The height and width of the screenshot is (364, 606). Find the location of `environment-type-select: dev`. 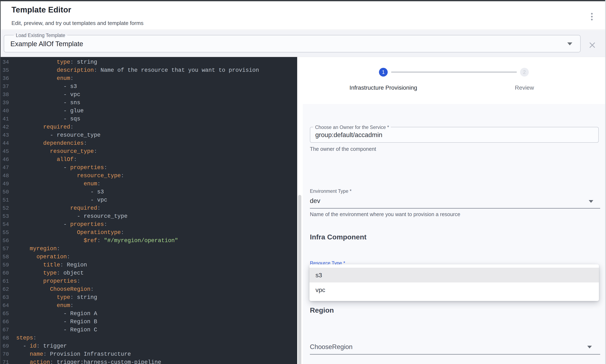

environment-type-select: dev is located at coordinates (315, 201).